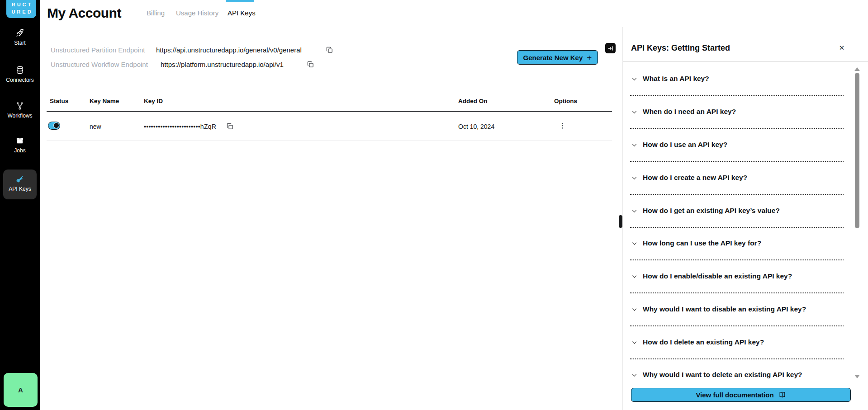 The width and height of the screenshot is (868, 410). What do you see at coordinates (473, 101) in the screenshot?
I see `col-header-added-on: Added On` at bounding box center [473, 101].